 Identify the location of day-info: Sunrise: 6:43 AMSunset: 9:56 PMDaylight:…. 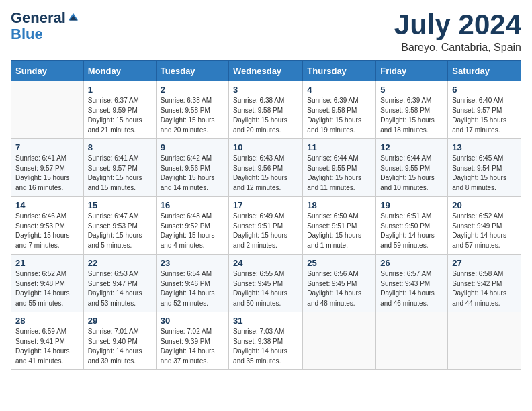
(266, 173).